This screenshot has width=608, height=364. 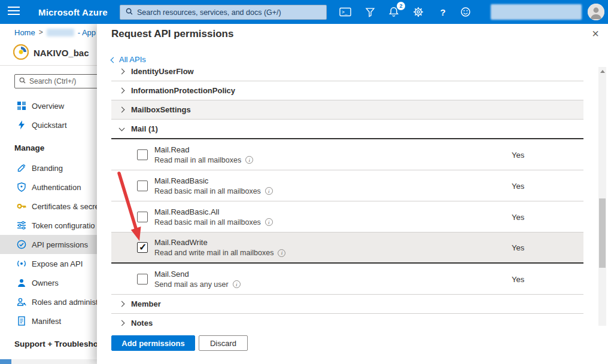 What do you see at coordinates (48, 125) in the screenshot?
I see `sidebar-item-quickstart: Quickstart` at bounding box center [48, 125].